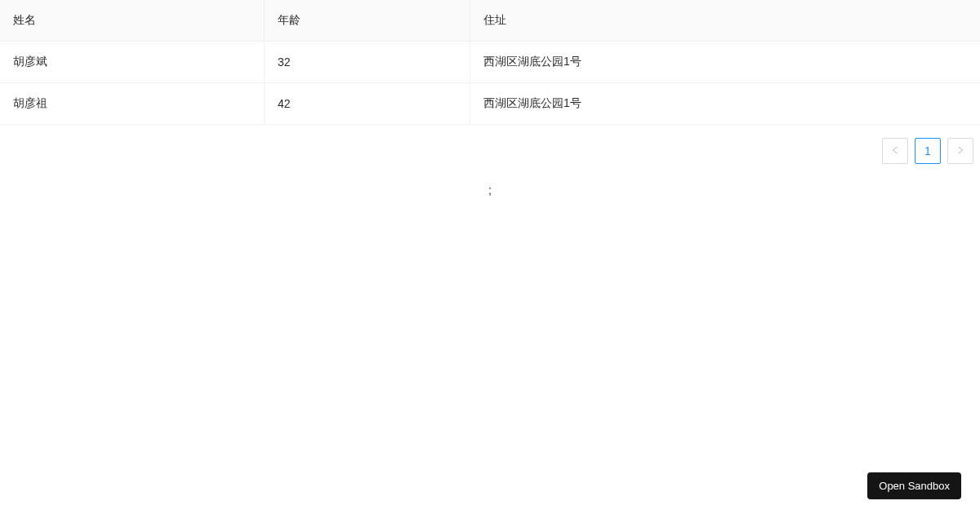 This screenshot has width=980, height=514. What do you see at coordinates (490, 62) in the screenshot?
I see `table-row: 胡彦斌 32 西湖区湖底公园1号` at bounding box center [490, 62].